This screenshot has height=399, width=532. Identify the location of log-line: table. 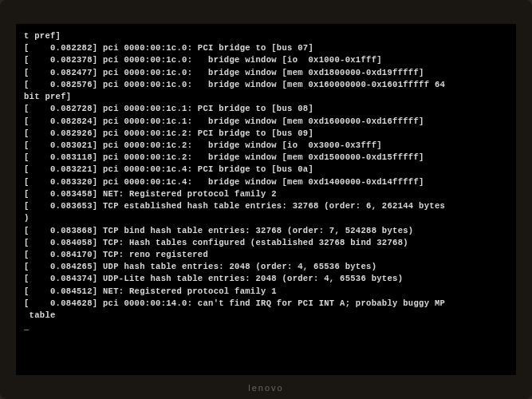
(266, 316).